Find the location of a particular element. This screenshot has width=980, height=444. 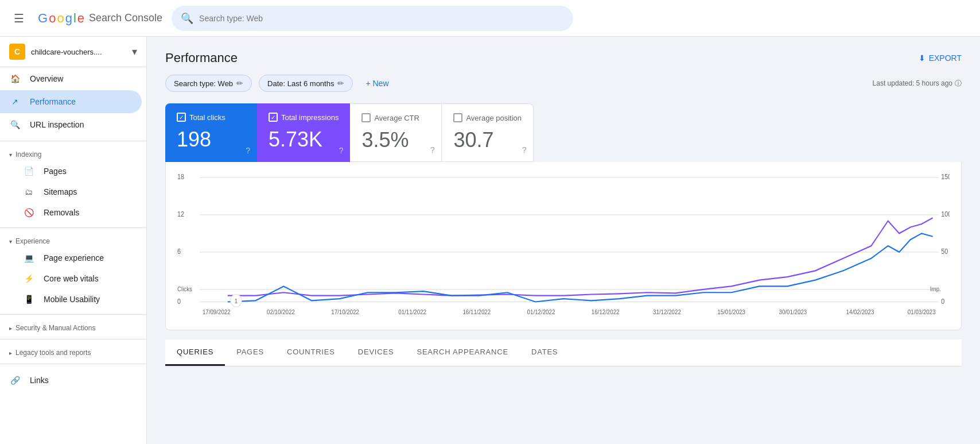

position-checkbox is located at coordinates (458, 118).